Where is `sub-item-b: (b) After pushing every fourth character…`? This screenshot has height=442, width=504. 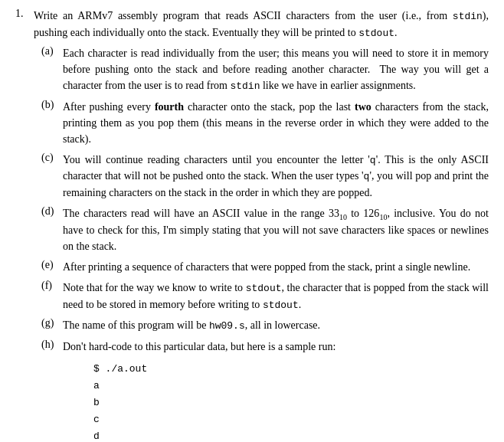
sub-item-b: (b) After pushing every fourth character… is located at coordinates (265, 123).